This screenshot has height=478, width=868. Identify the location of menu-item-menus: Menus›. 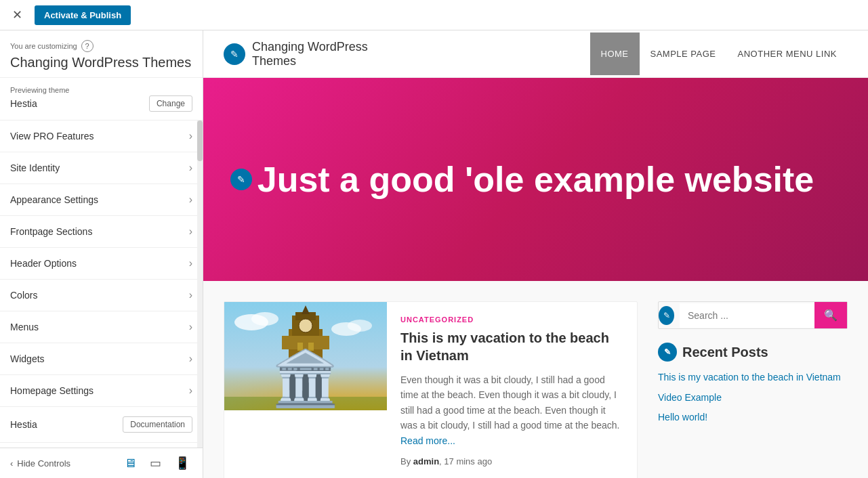
(102, 328).